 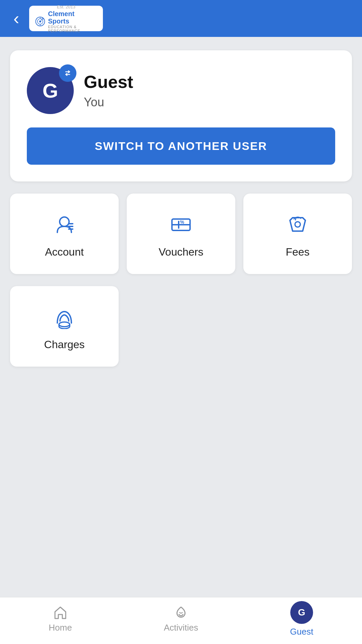 I want to click on vouchers-label: Vouchers, so click(x=181, y=252).